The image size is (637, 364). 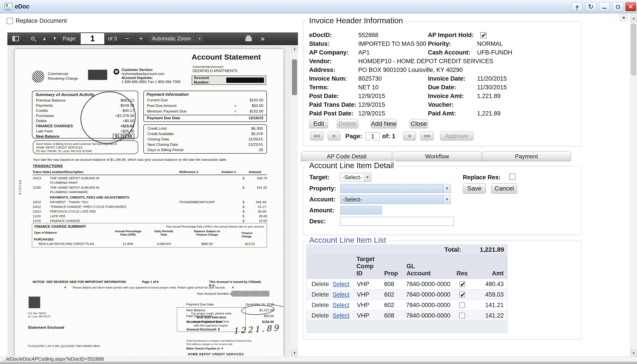 I want to click on main-scrollbar-thumb, so click(x=634, y=50).